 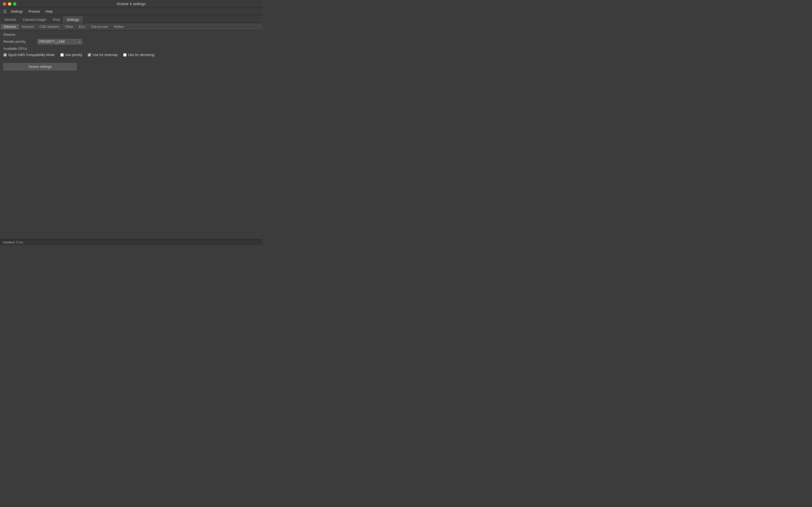 What do you see at coordinates (13, 242) in the screenshot?
I see `status-text: Updated: 0 ms.` at bounding box center [13, 242].